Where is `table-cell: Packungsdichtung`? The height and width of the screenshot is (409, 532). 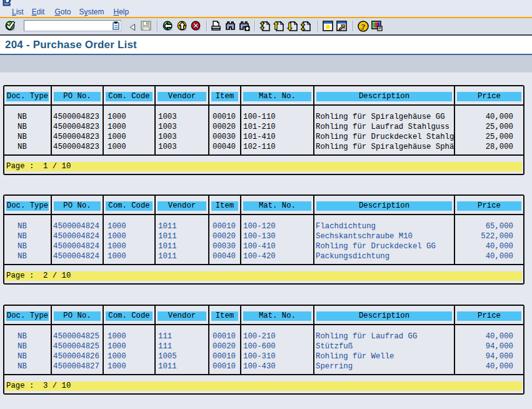 table-cell: Packungsdichtung is located at coordinates (384, 256).